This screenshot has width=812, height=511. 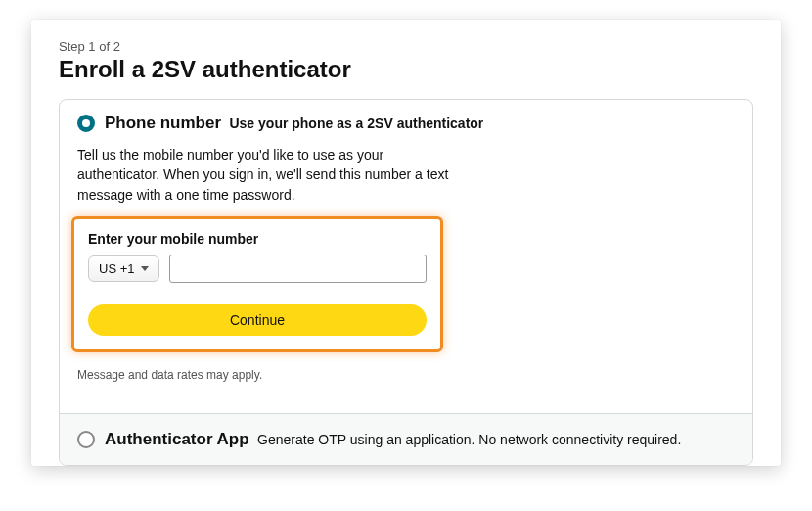 What do you see at coordinates (406, 123) in the screenshot?
I see `option-phone-header: Phone number Use your phone as a 2SV aut…` at bounding box center [406, 123].